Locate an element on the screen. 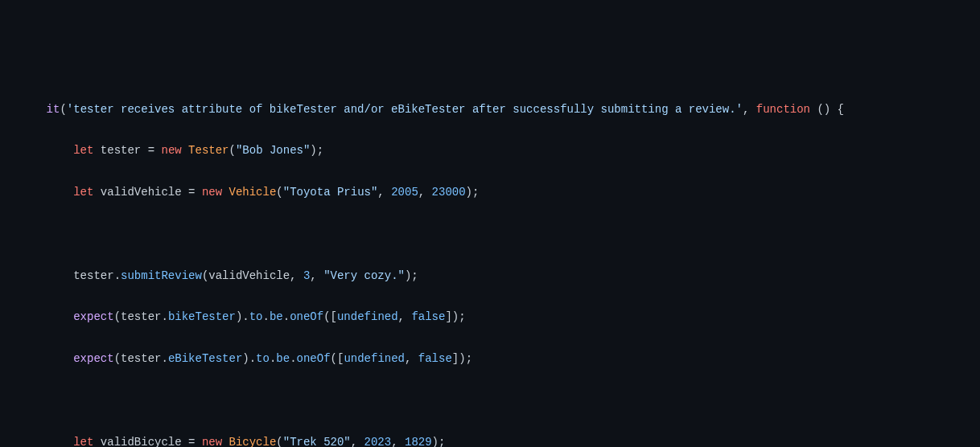  class-name: Tester is located at coordinates (208, 150).